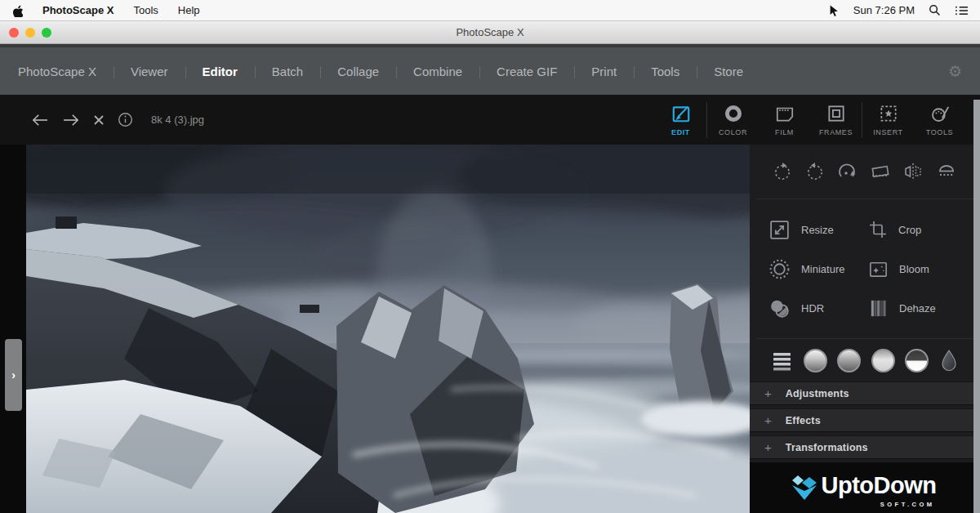  Describe the element at coordinates (834, 11) in the screenshot. I see `cursor-icon` at that location.